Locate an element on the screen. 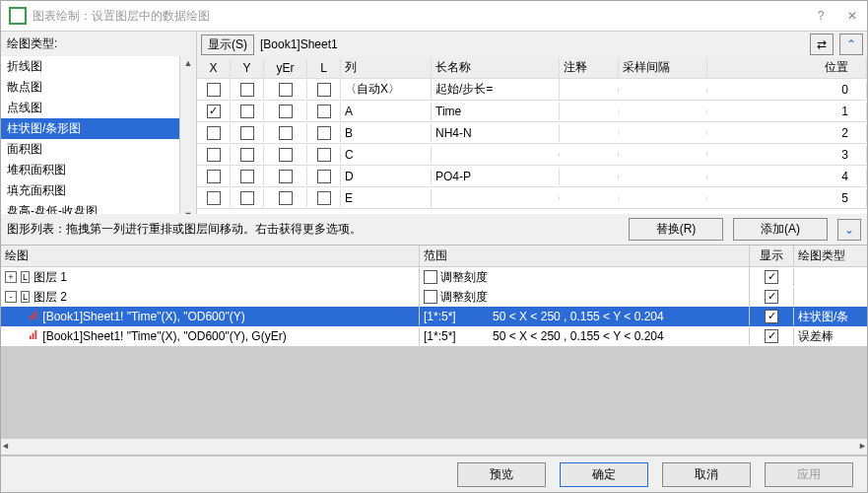 This screenshot has width=868, height=493. expand-toggle: + is located at coordinates (11, 277).